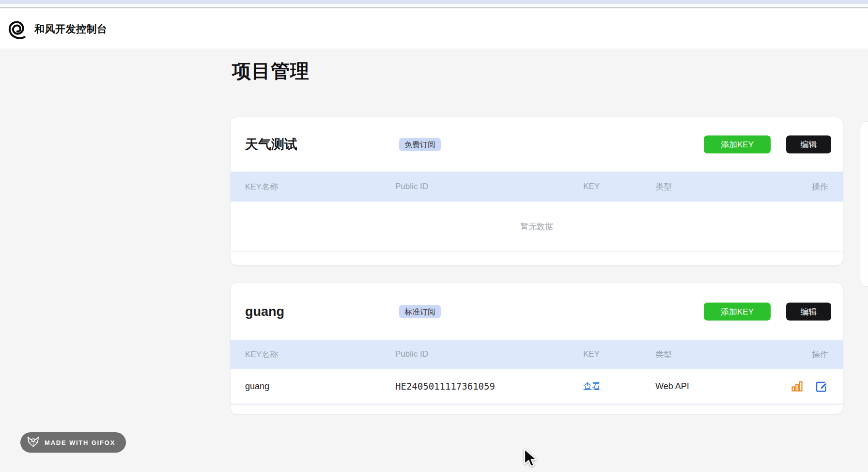 This screenshot has height=472, width=868. What do you see at coordinates (420, 311) in the screenshot?
I see `subscription-badge: 标准订阅` at bounding box center [420, 311].